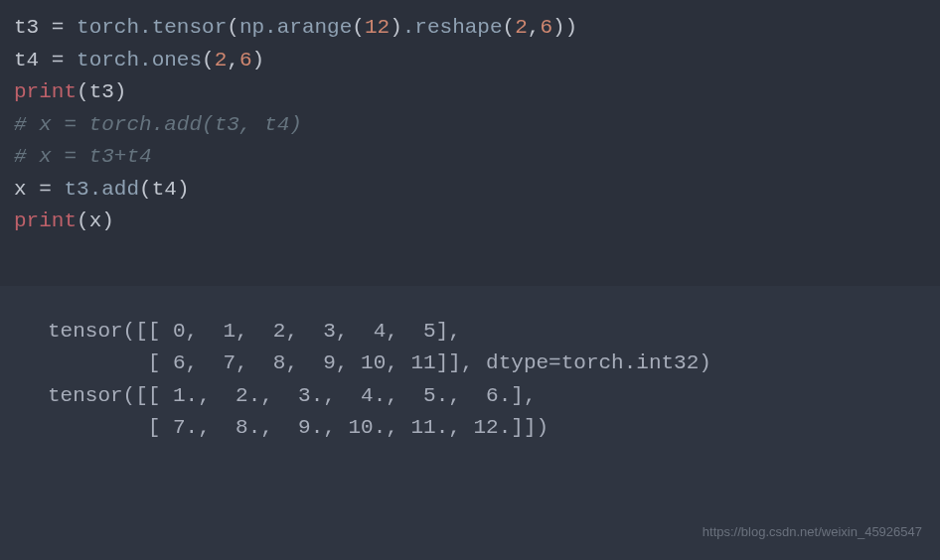  I want to click on function-call: t3.add, so click(101, 189).